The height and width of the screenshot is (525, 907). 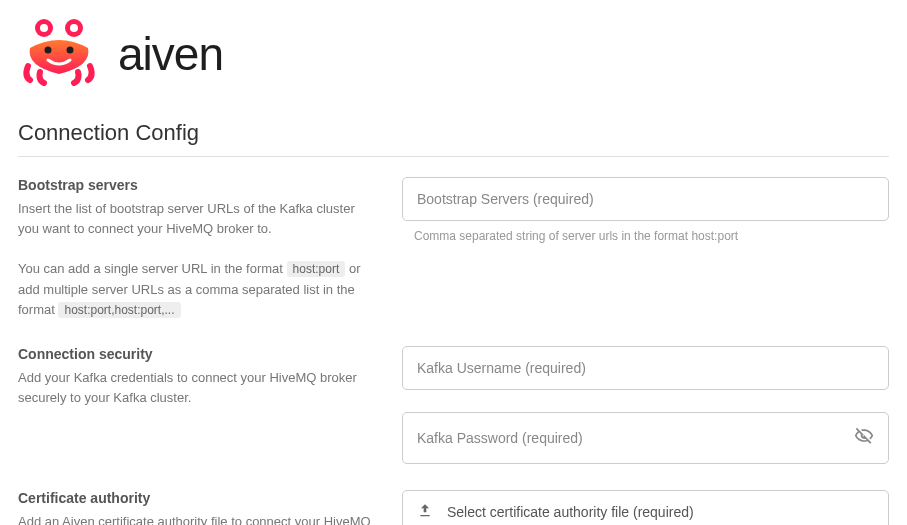 I want to click on code-chip-multi: host:port,host:port,..., so click(x=119, y=310).